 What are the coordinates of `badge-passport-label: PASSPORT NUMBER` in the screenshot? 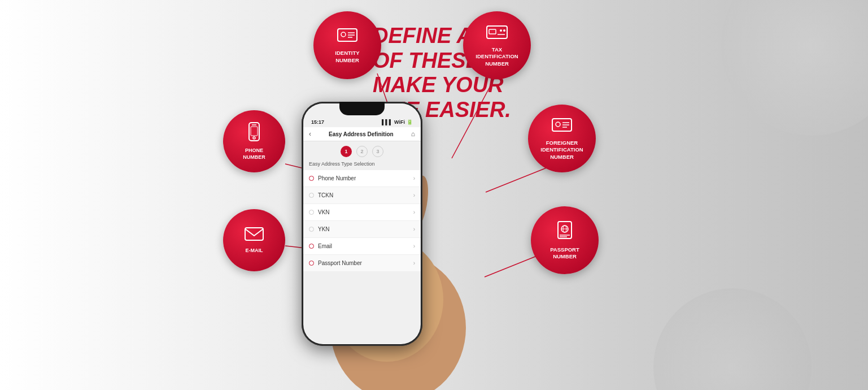 It's located at (565, 253).